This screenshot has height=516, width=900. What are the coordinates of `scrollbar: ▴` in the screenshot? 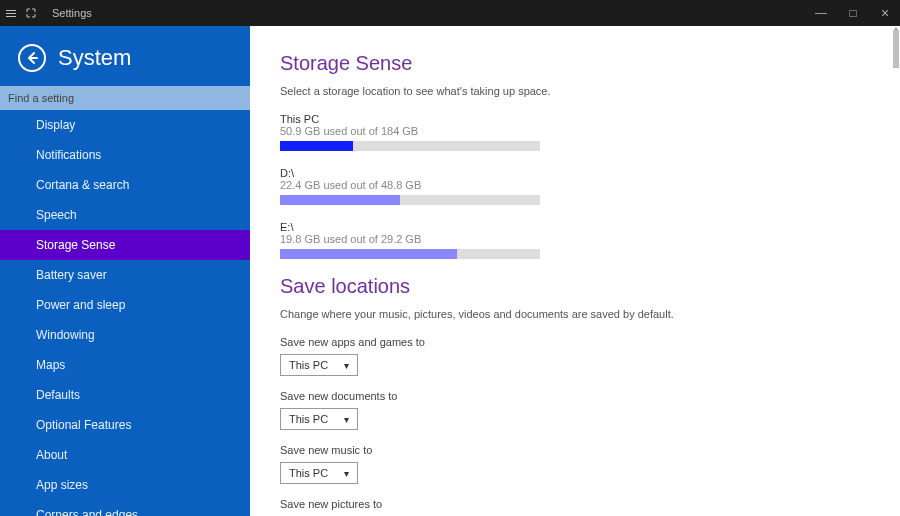 It's located at (894, 271).